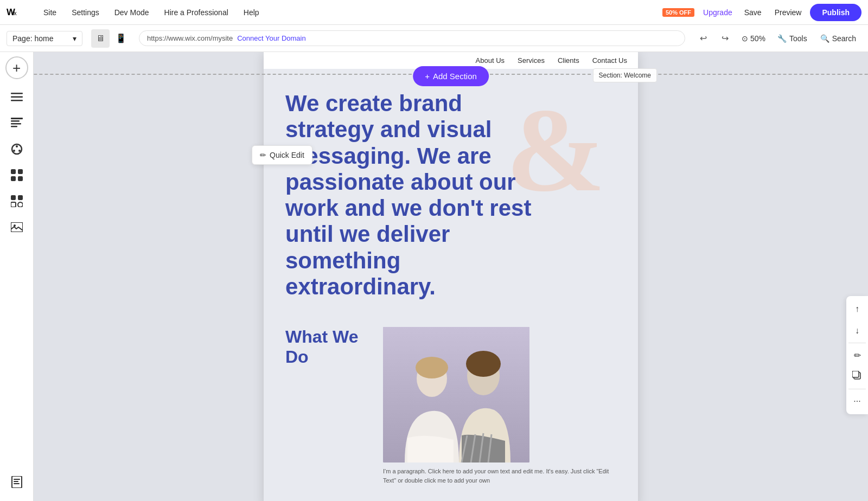 The height and width of the screenshot is (501, 868). I want to click on desktop-device-btn: 🖥, so click(100, 38).